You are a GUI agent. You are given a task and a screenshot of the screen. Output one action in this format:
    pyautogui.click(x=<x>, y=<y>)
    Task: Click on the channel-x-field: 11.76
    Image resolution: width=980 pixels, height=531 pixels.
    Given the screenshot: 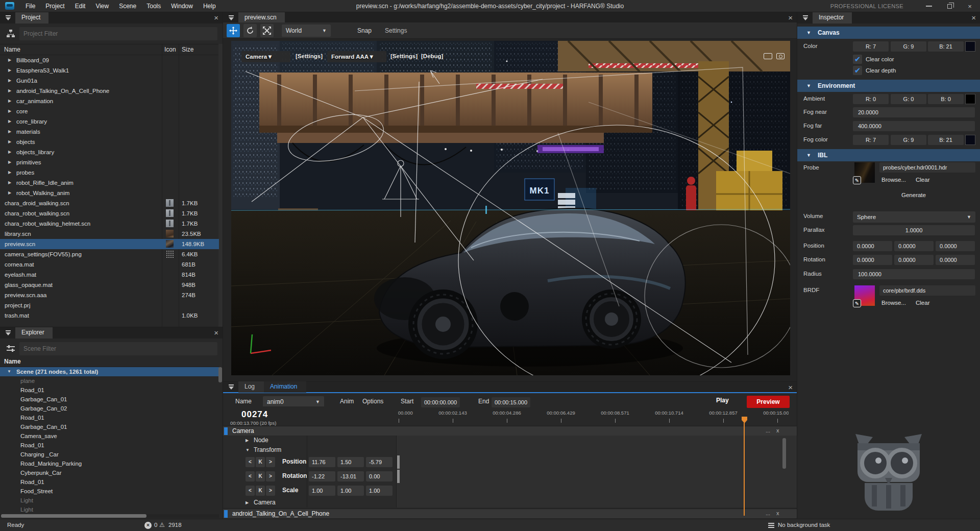 What is the action you would take?
    pyautogui.click(x=322, y=462)
    